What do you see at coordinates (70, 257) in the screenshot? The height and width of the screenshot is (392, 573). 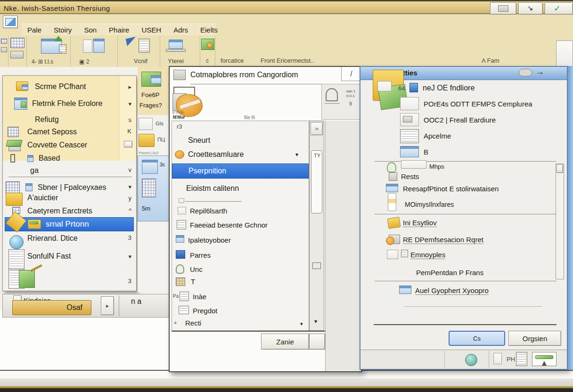 I see `menu-item-sonfuln: SonfulN Fast ▾` at bounding box center [70, 257].